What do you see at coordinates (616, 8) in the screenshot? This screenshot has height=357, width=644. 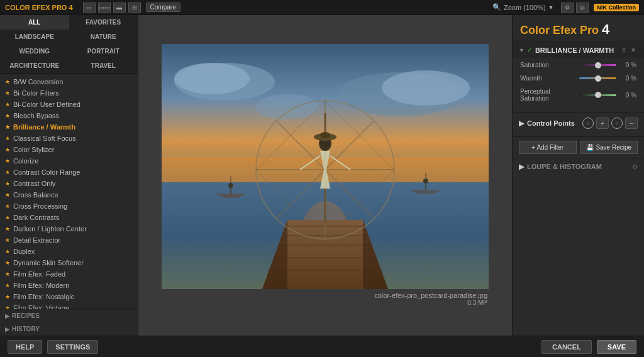 I see `nik-badge: NiK Collection` at bounding box center [616, 8].